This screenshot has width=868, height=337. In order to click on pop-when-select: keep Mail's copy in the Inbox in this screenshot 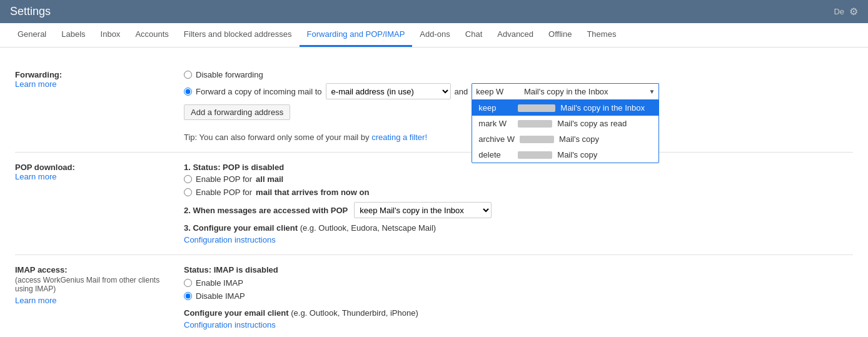, I will do `click(423, 210)`.